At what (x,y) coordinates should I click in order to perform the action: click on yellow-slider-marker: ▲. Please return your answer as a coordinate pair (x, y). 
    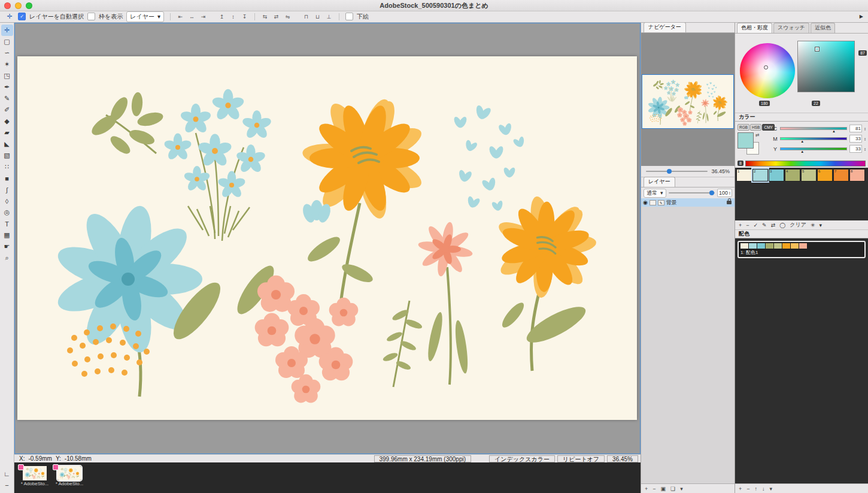
    Looking at the image, I should click on (802, 152).